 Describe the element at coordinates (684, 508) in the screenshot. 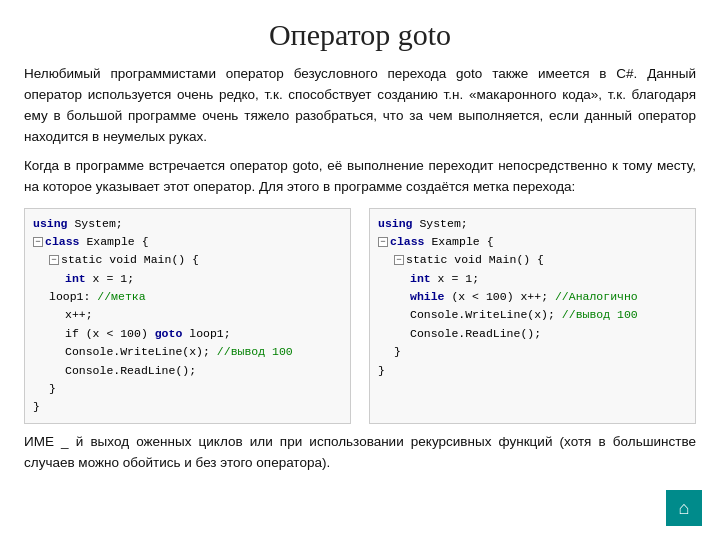

I see `home-icon: ⌂` at that location.